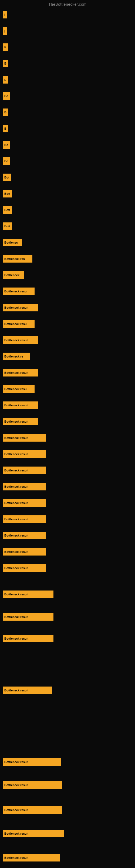 The image size is (135, 868). What do you see at coordinates (17, 259) in the screenshot?
I see `bar-row: Bottleneck res` at bounding box center [17, 259].